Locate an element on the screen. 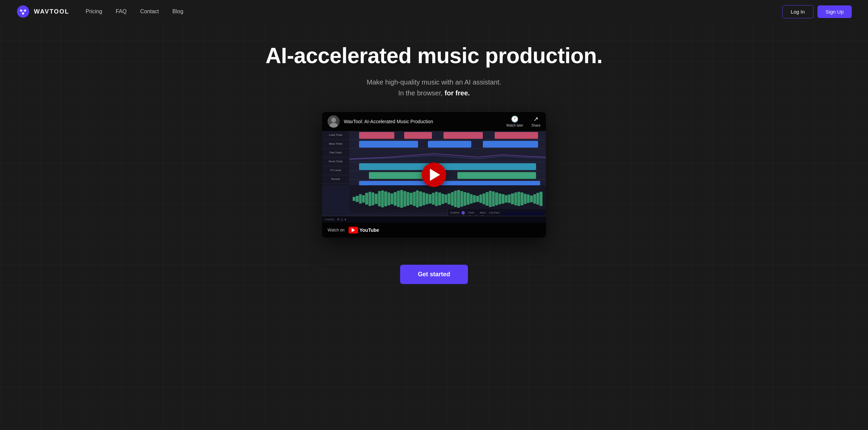 The width and height of the screenshot is (868, 430). hero-subtitle-line2-plain: In the browser, is located at coordinates (421, 93).